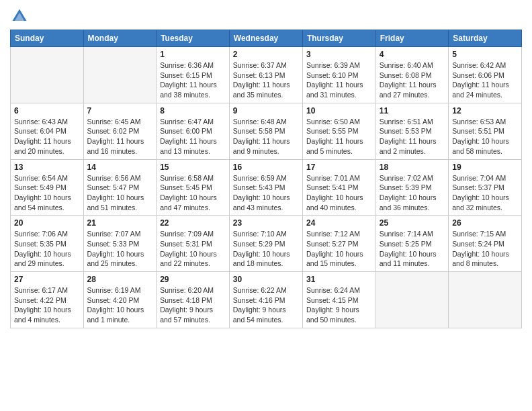 This screenshot has height=411, width=532. I want to click on header-row: SundayMondayTuesdayWednesdayThursdayFrid…, so click(266, 39).